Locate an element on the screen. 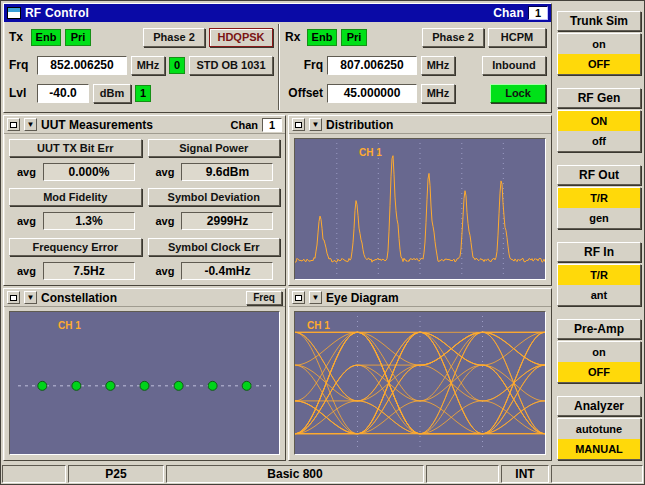 The width and height of the screenshot is (645, 485). rf-gen-button: RF Gen is located at coordinates (599, 98).